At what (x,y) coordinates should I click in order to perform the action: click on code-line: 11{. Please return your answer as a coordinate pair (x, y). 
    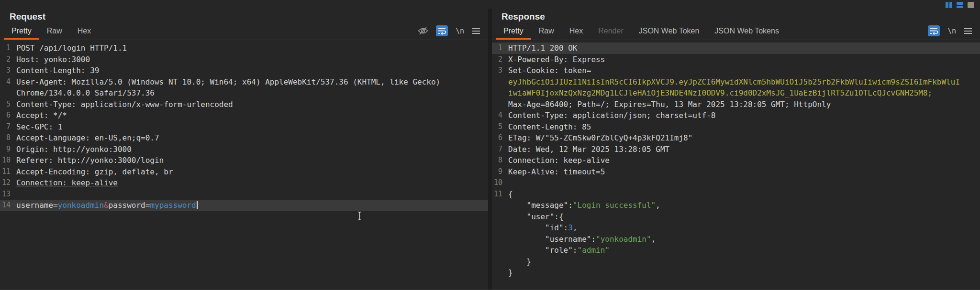
    Looking at the image, I should click on (736, 194).